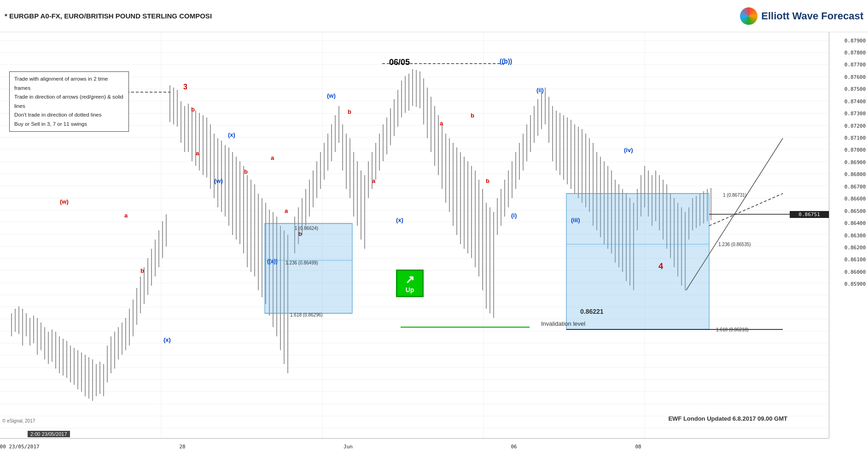 The height and width of the screenshot is (452, 868). What do you see at coordinates (661, 266) in the screenshot?
I see `wave-label-4: 4` at bounding box center [661, 266].